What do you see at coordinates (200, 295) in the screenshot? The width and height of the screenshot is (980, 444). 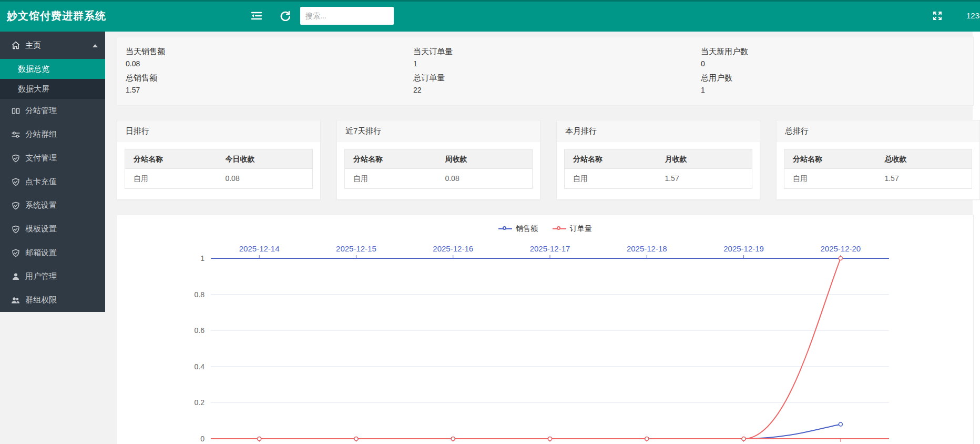 I see `svg-text: 0.8` at bounding box center [200, 295].